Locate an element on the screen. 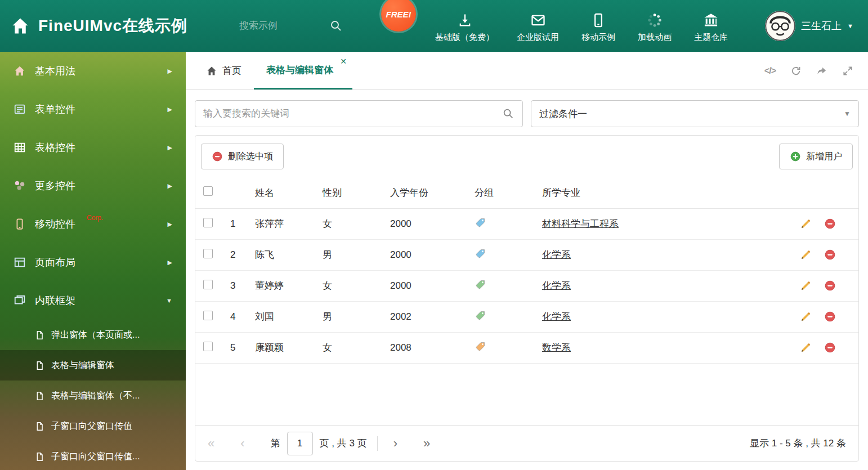  nav-item-basic-free: 基础版（免费） is located at coordinates (465, 26).